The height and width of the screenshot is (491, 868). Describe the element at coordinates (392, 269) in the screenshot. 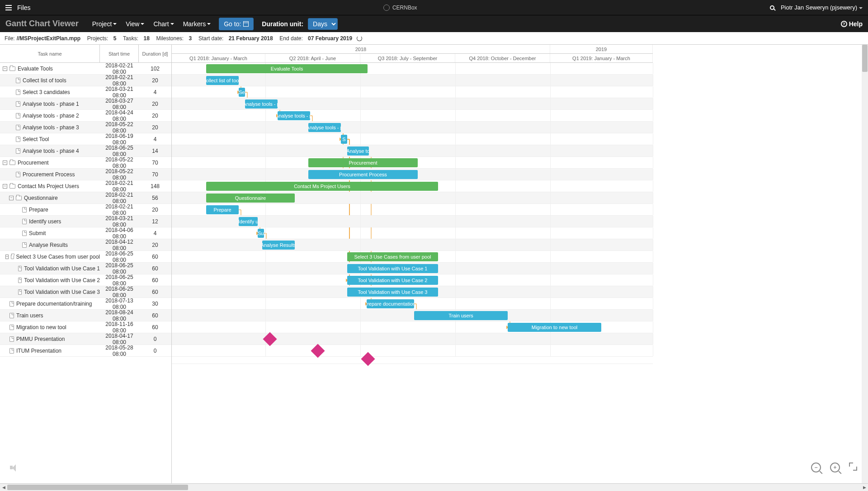

I see `gantt-bar: Tool Validation with Use Case 1` at that location.